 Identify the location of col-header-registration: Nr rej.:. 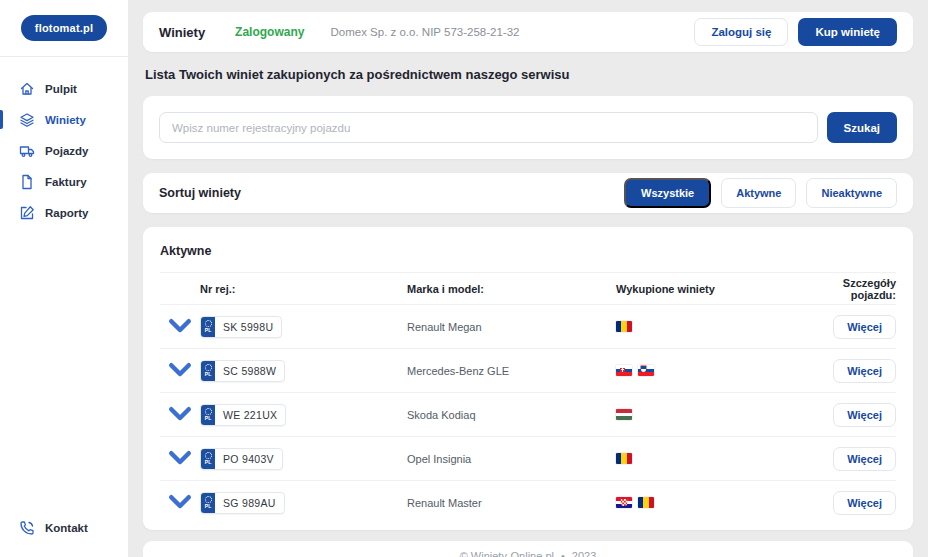
(304, 289).